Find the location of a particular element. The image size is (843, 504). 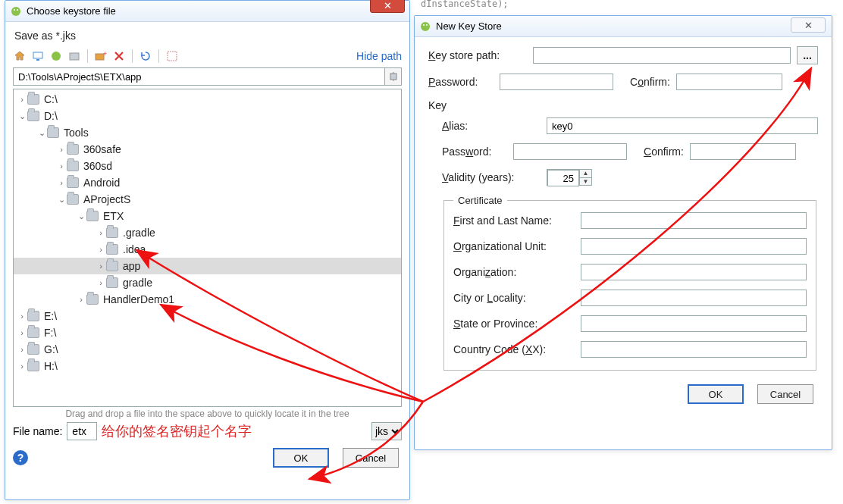

city-input is located at coordinates (694, 298).